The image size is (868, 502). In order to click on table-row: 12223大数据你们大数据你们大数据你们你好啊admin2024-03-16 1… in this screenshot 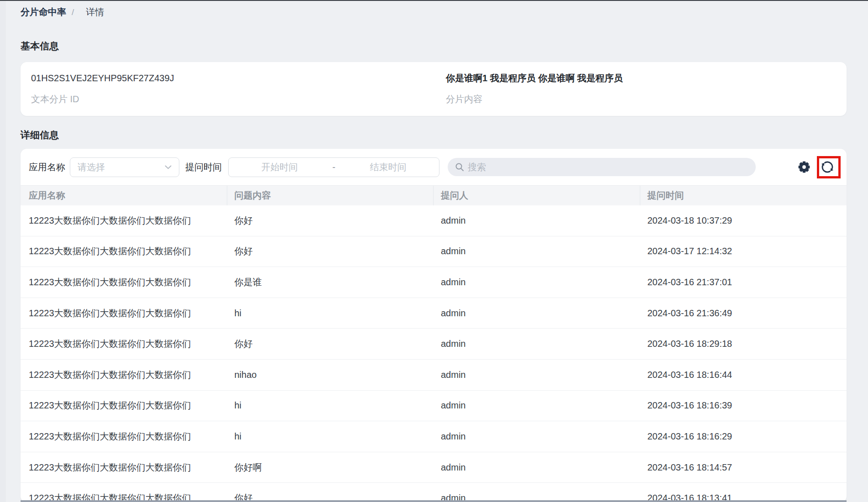, I will do `click(434, 468)`.